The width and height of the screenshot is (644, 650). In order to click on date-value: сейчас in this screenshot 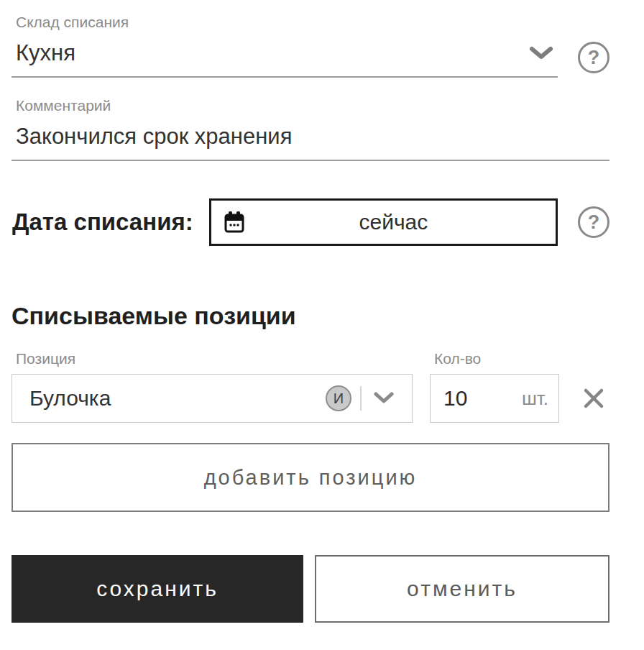, I will do `click(394, 222)`.